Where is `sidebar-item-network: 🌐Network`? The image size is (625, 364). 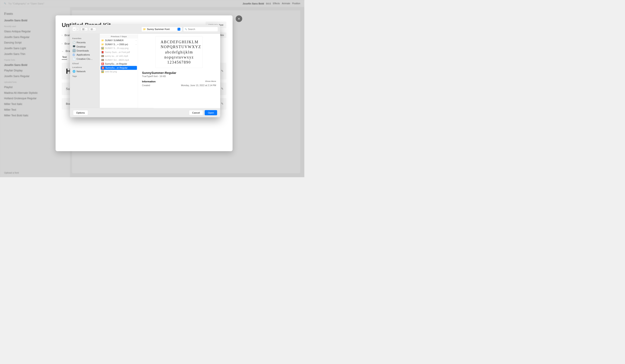
sidebar-item-network: 🌐Network is located at coordinates (85, 71).